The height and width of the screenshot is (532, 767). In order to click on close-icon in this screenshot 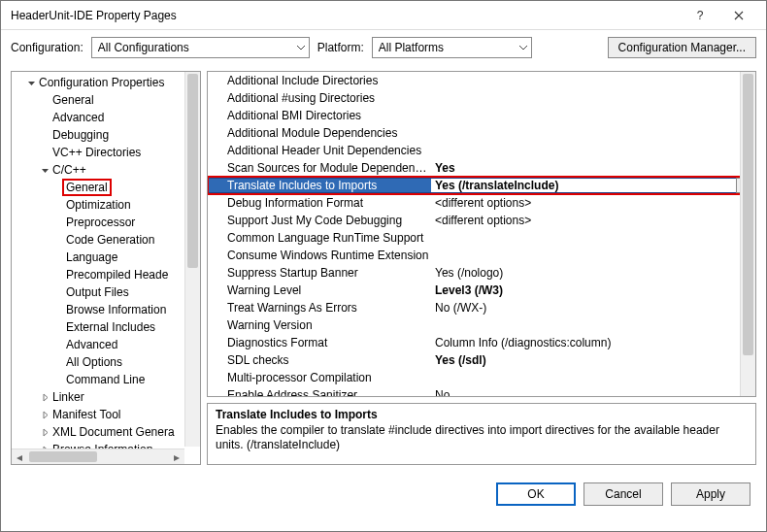, I will do `click(739, 16)`.